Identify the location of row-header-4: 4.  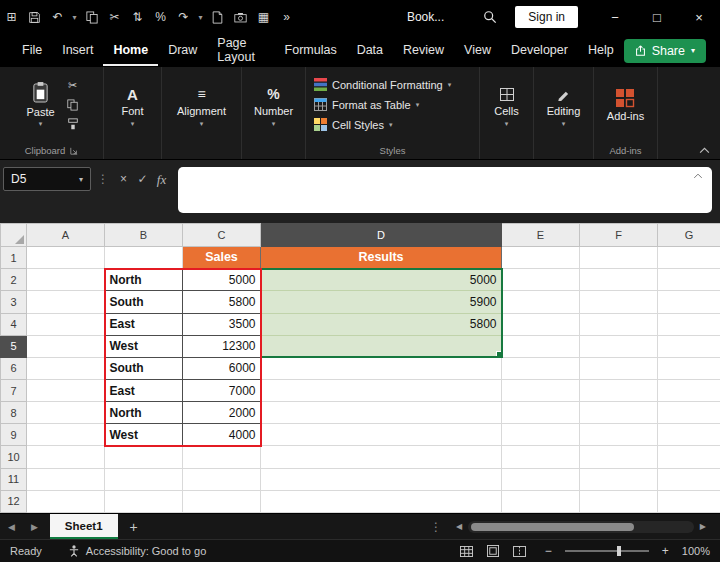
(14, 324).